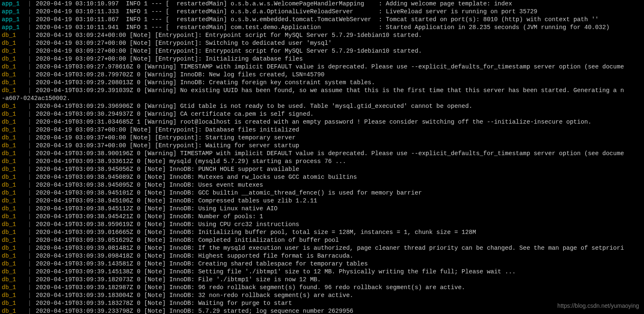 This screenshot has width=644, height=314. Describe the element at coordinates (168, 224) in the screenshot. I see `log-text: 2020-04-19T03:09:38.959619Z 0 [Note] Inn…` at that location.